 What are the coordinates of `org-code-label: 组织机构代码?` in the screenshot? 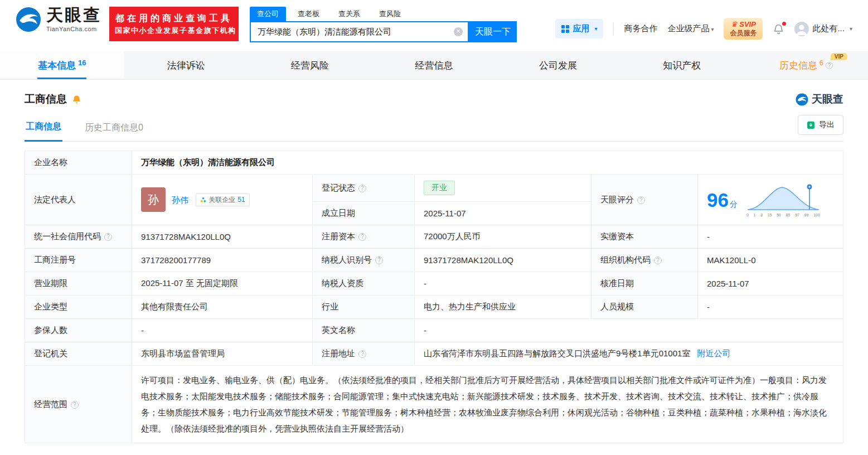 It's located at (644, 260).